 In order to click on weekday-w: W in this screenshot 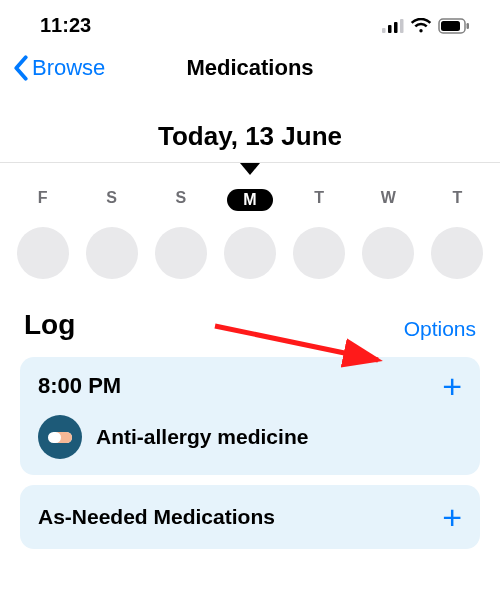, I will do `click(388, 200)`.